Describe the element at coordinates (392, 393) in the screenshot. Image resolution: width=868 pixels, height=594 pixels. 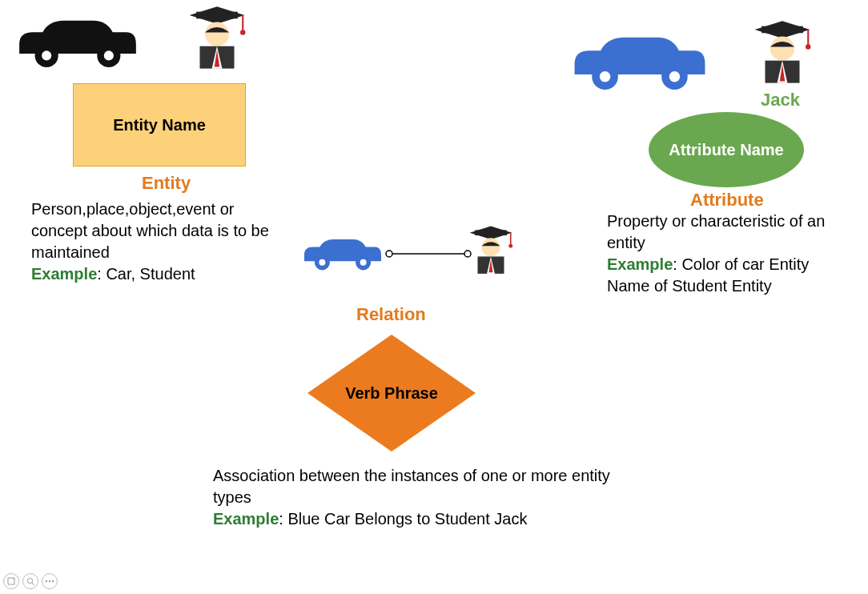
I see `relation-shape-label: Verb Phrase` at that location.